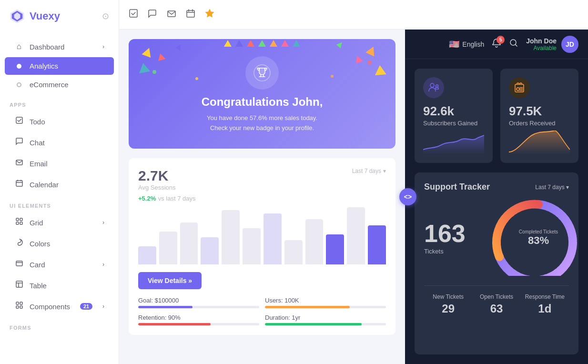 Image resolution: width=588 pixels, height=364 pixels. I want to click on sessions-label: Avg Sessions, so click(167, 188).